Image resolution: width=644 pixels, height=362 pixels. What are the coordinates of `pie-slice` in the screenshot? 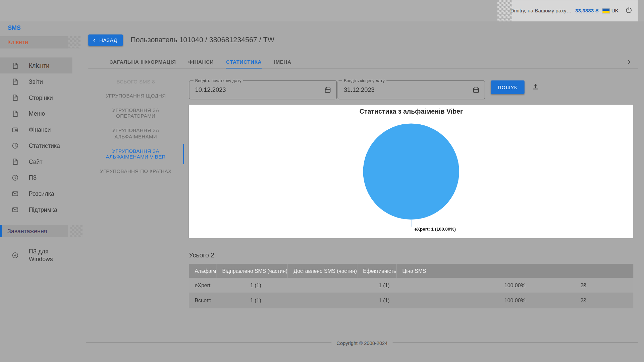 It's located at (411, 172).